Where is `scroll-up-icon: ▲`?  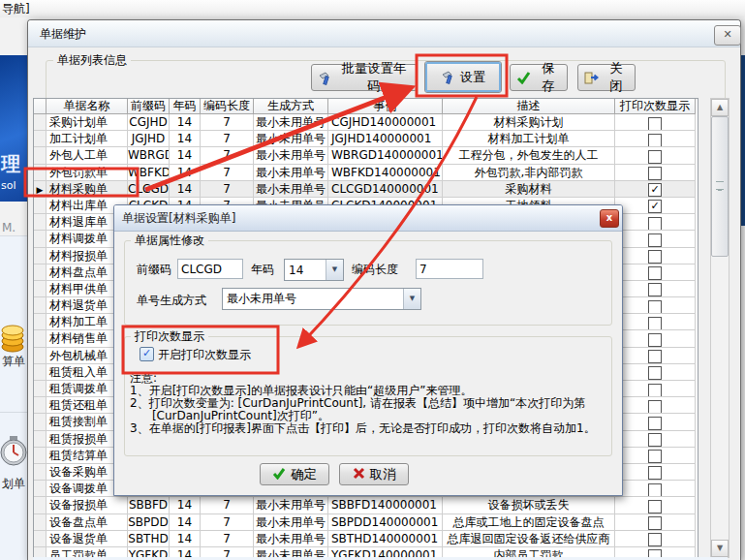
scroll-up-icon: ▲ is located at coordinates (720, 108).